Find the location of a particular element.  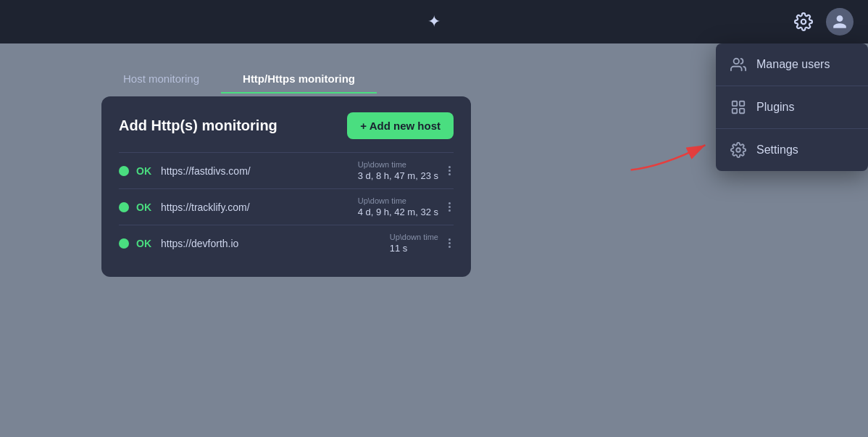

topbar: ✦ is located at coordinates (434, 22).